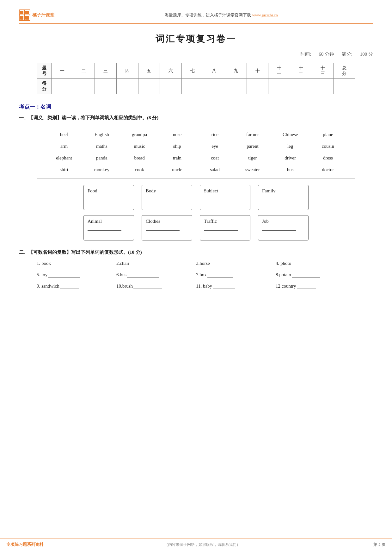  What do you see at coordinates (301, 71) in the screenshot?
I see `score-col-12: 十二` at bounding box center [301, 71].